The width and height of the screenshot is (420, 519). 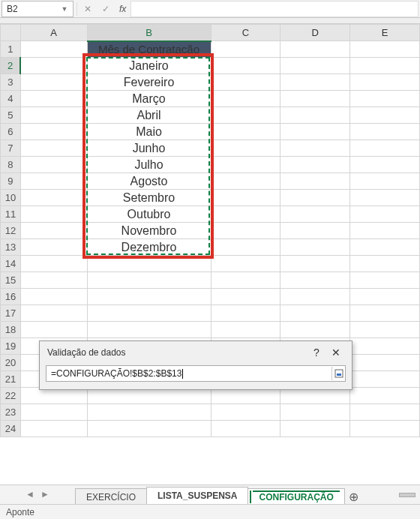 I want to click on name-box-dropdown-icon: ▼, so click(x=64, y=9).